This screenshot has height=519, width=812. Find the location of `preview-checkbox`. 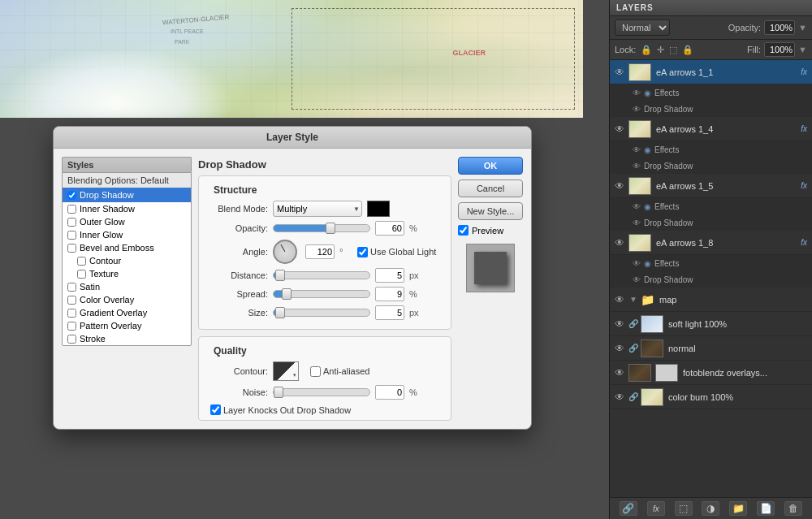

preview-checkbox is located at coordinates (463, 231).